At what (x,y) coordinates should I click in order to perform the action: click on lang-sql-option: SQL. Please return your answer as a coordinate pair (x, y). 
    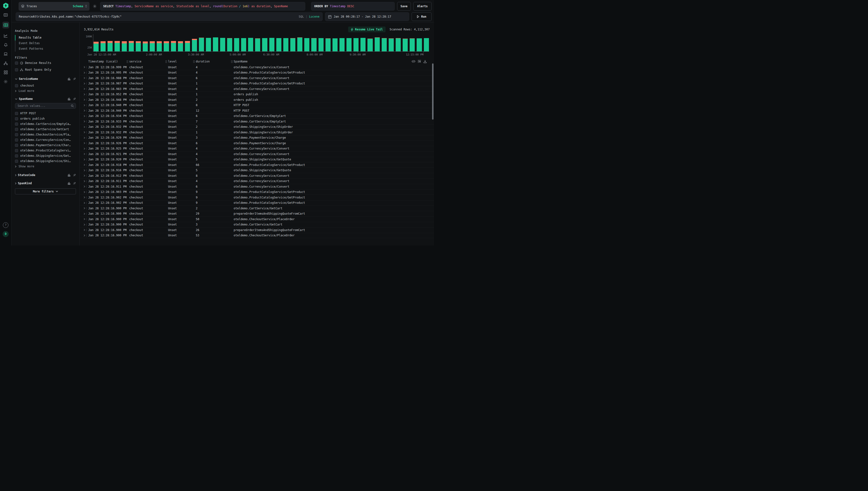
    Looking at the image, I should click on (301, 17).